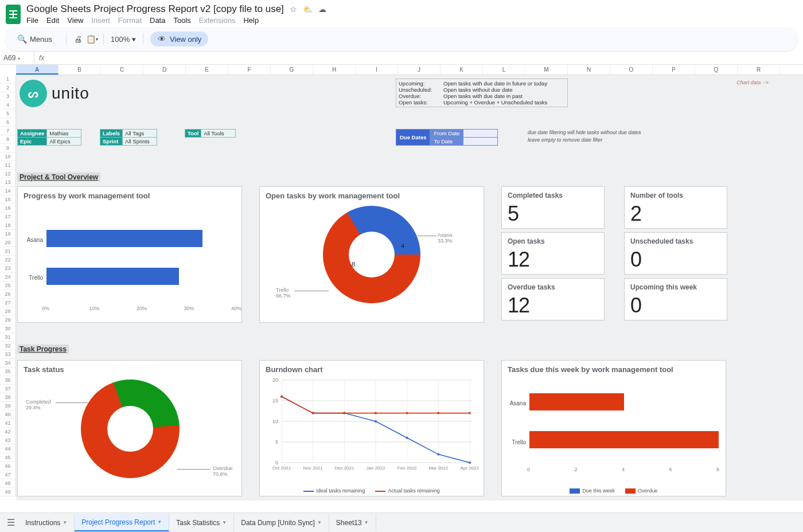 This screenshot has width=803, height=532. What do you see at coordinates (614, 428) in the screenshot?
I see `chart-due-this-week: Tasks due this week by work management t…` at bounding box center [614, 428].